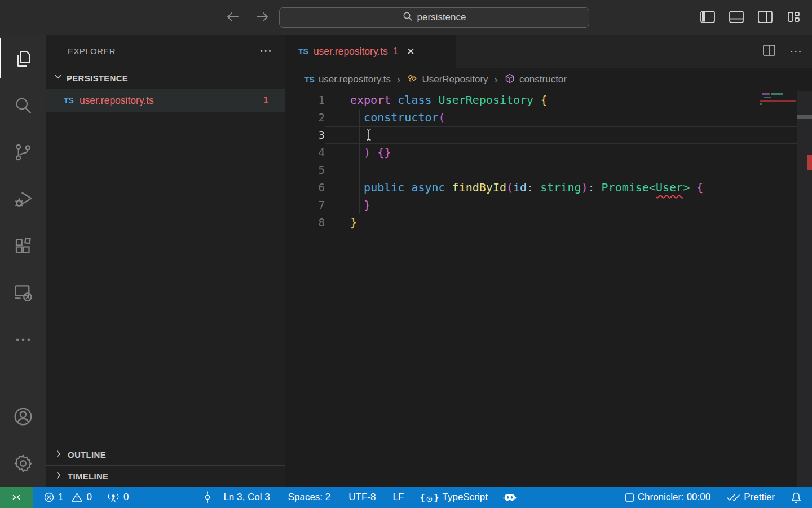 The image size is (812, 508). What do you see at coordinates (16, 497) in the screenshot?
I see `remote-indicator` at bounding box center [16, 497].